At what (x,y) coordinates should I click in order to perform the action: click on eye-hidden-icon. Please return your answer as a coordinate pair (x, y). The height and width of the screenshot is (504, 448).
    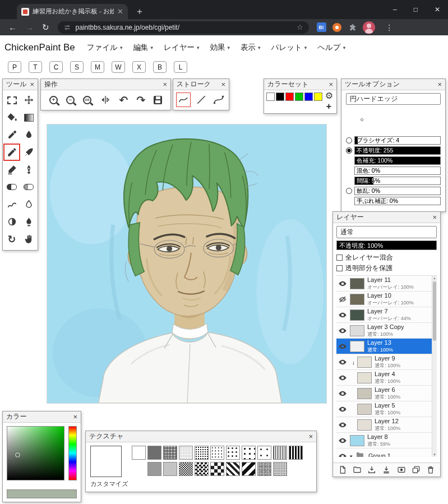
    Looking at the image, I should click on (344, 299).